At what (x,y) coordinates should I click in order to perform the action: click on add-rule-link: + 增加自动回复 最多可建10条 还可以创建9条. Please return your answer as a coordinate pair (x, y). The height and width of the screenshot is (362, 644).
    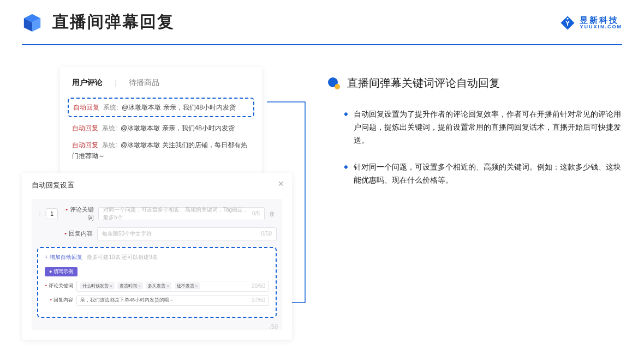
    Looking at the image, I should click on (157, 257).